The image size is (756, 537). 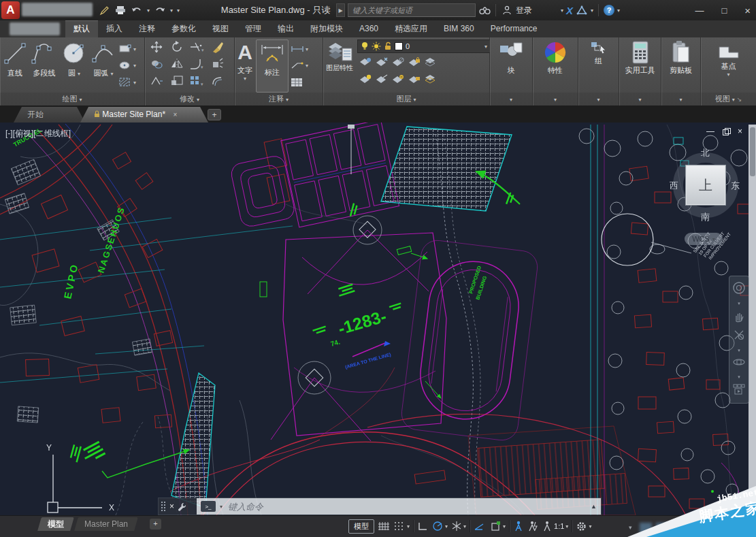 I want to click on undo-icon, so click(x=137, y=10).